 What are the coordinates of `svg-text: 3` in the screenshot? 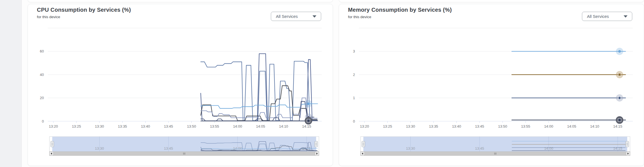 It's located at (354, 51).